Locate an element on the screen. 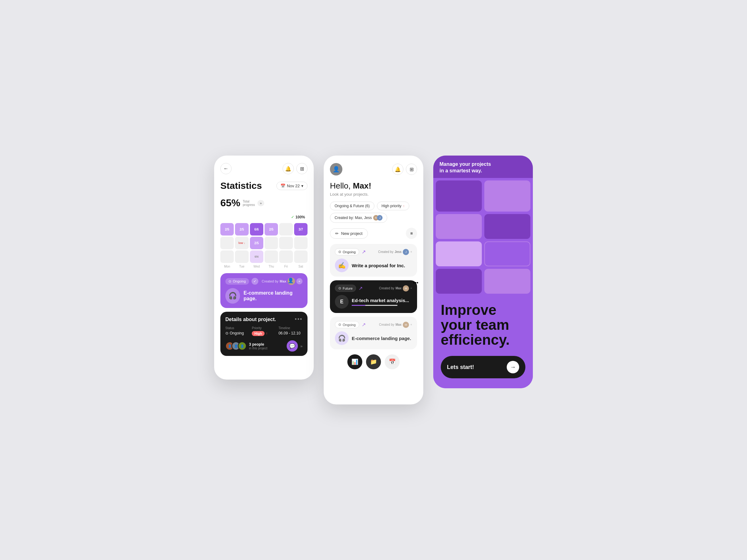  cta-button: Lets start! → is located at coordinates (483, 367).